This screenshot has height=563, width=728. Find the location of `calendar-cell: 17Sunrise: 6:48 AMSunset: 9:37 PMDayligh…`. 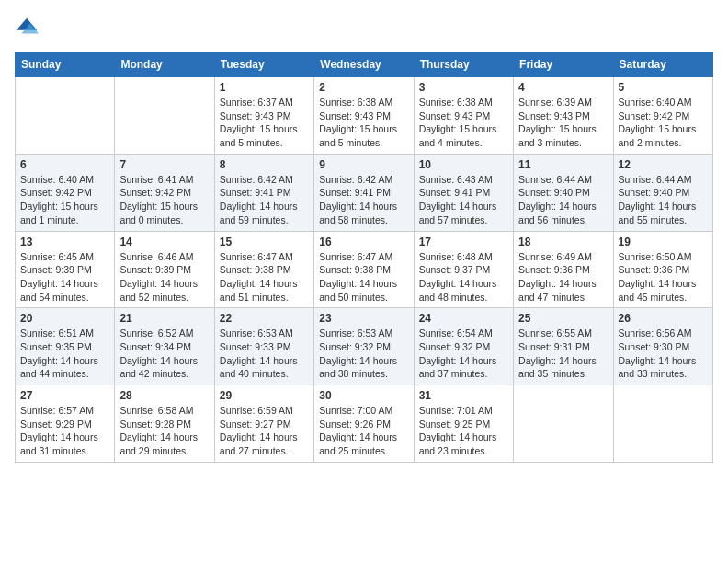

calendar-cell: 17Sunrise: 6:48 AMSunset: 9:37 PMDayligh… is located at coordinates (463, 270).